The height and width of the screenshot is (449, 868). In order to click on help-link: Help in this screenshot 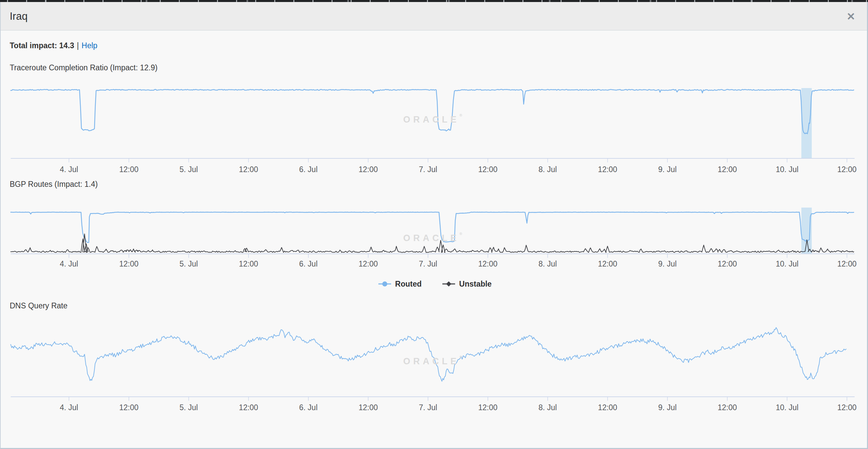, I will do `click(90, 45)`.